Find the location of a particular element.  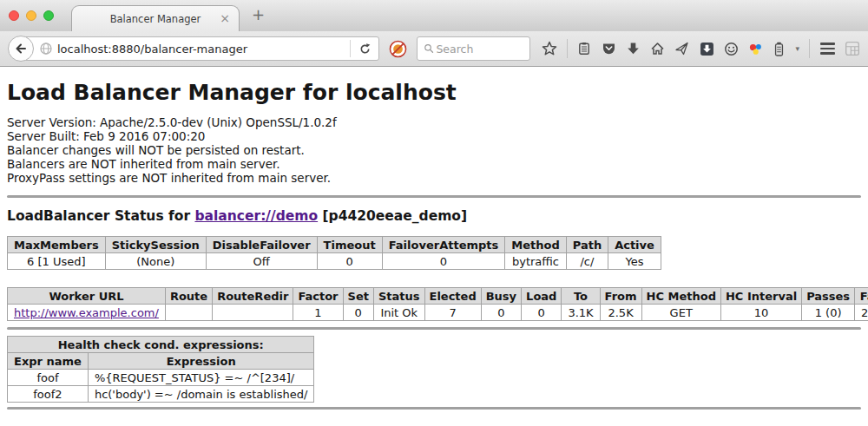

page-title: Load Balancer Manager for localhost is located at coordinates (434, 92).